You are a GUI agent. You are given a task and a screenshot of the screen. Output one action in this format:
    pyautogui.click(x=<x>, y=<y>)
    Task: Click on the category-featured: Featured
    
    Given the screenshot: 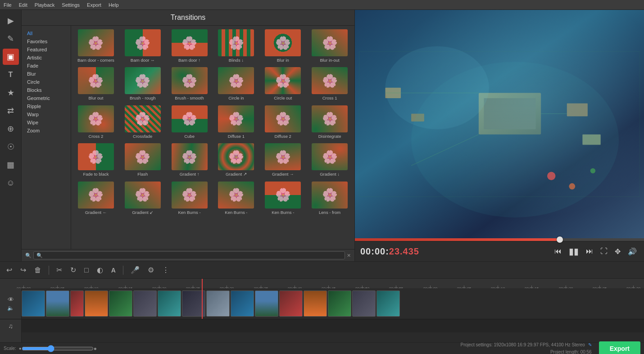 What is the action you would take?
    pyautogui.click(x=46, y=50)
    